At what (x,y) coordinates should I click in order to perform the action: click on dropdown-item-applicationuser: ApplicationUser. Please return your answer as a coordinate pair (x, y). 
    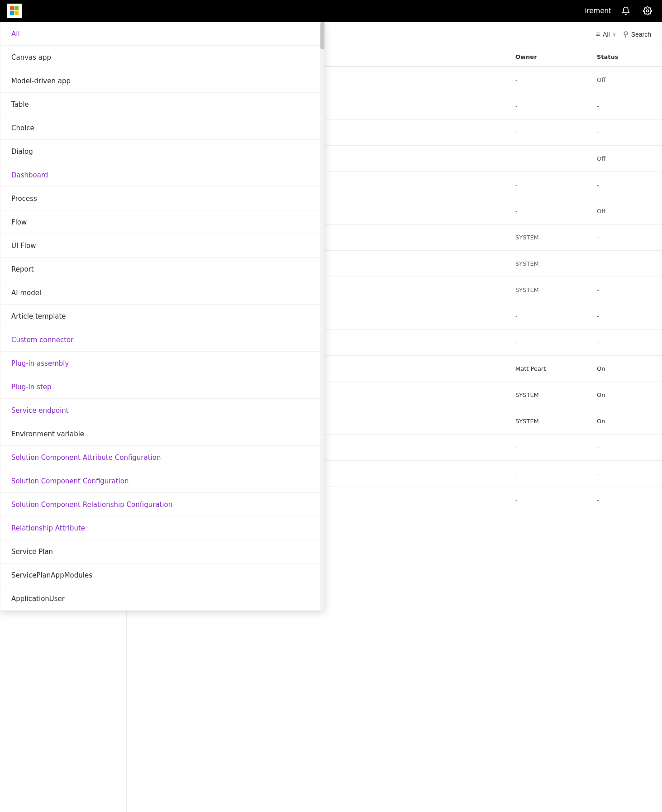
    Looking at the image, I should click on (162, 599).